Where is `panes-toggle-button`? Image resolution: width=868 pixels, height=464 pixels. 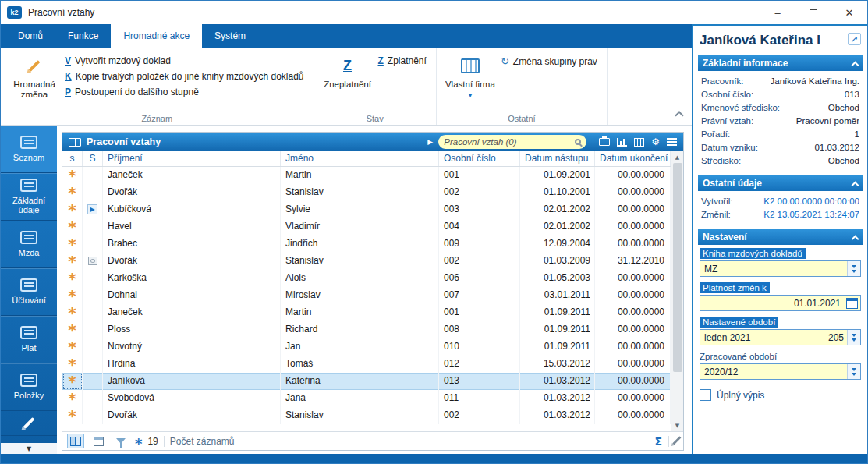 panes-toggle-button is located at coordinates (76, 441).